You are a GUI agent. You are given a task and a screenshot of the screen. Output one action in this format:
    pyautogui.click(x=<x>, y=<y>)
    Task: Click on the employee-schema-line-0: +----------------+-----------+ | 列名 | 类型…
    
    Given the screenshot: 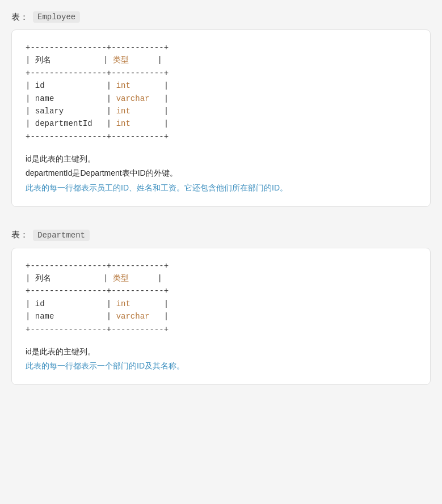 What is the action you would take?
    pyautogui.click(x=97, y=92)
    